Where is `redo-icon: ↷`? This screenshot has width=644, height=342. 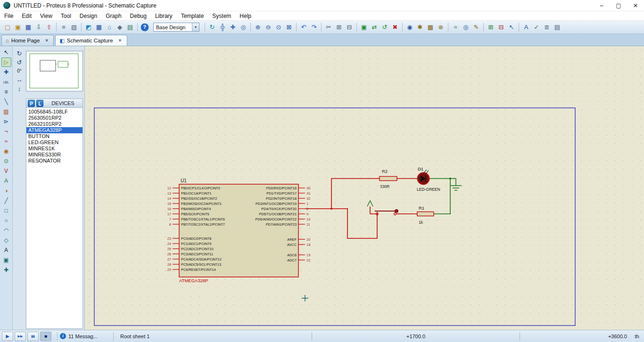
redo-icon: ↷ is located at coordinates (314, 27).